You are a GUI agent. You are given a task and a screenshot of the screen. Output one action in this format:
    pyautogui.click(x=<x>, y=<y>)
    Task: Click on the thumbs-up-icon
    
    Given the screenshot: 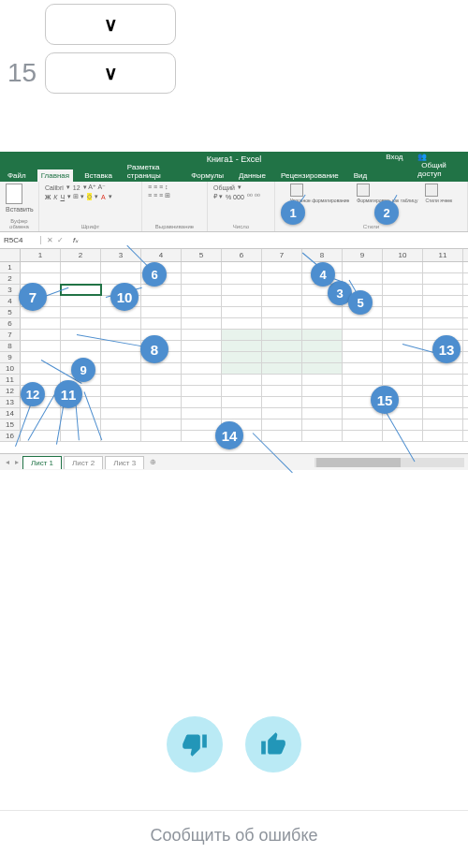 What is the action you would take?
    pyautogui.click(x=273, y=744)
    